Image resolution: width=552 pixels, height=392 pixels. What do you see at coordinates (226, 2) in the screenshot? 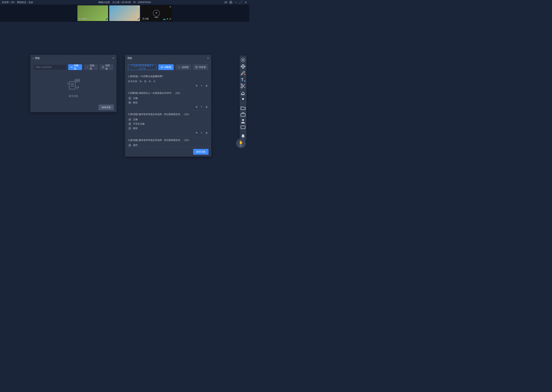
I see `record-icon` at bounding box center [226, 2].